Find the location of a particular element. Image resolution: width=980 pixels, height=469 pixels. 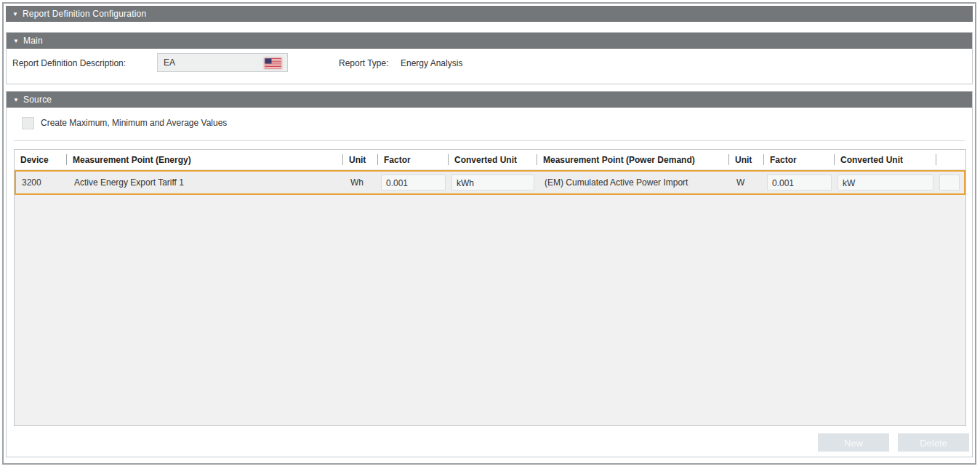

divider is located at coordinates (489, 141).